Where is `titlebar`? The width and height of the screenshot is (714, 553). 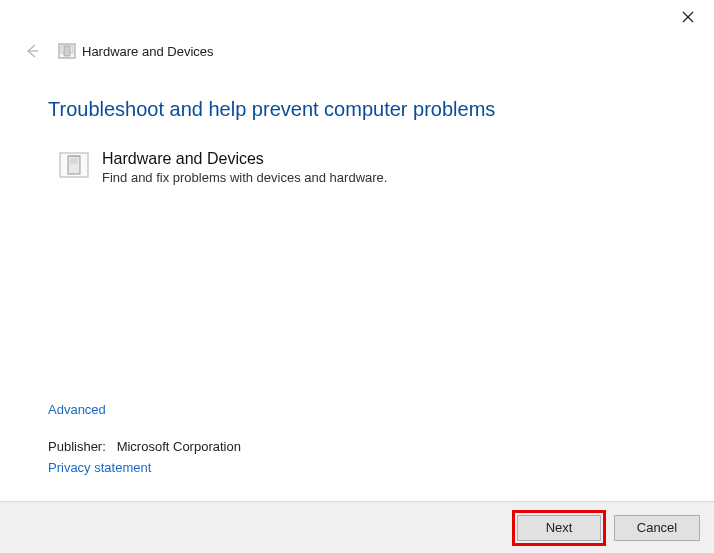 titlebar is located at coordinates (357, 20).